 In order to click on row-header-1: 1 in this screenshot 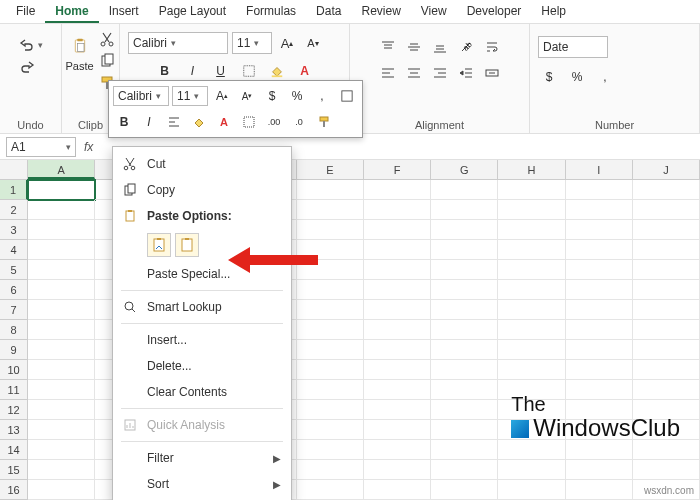, I will do `click(14, 190)`.